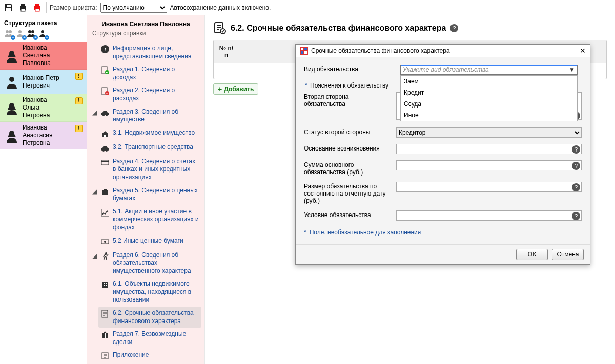 This screenshot has height=364, width=615. I want to click on tree-item: Раздел 1. Сведения о доходах, so click(146, 74).